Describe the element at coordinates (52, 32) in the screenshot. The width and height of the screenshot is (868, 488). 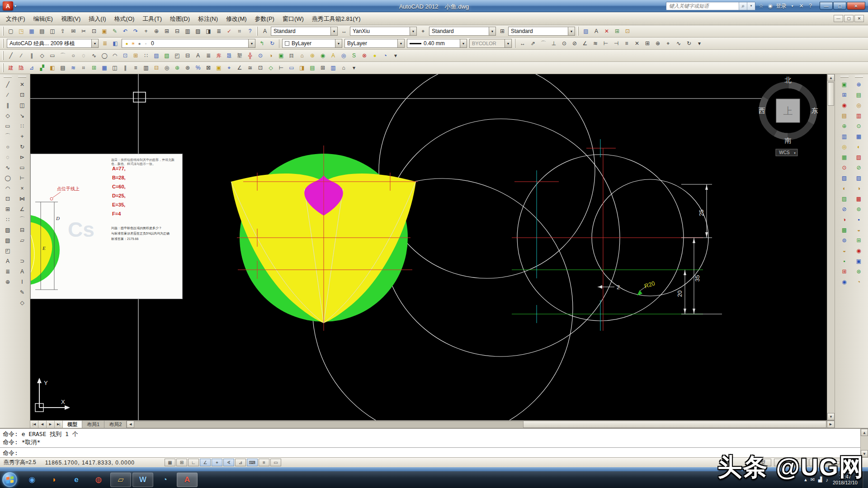
I see `preview-icon: ◫` at that location.